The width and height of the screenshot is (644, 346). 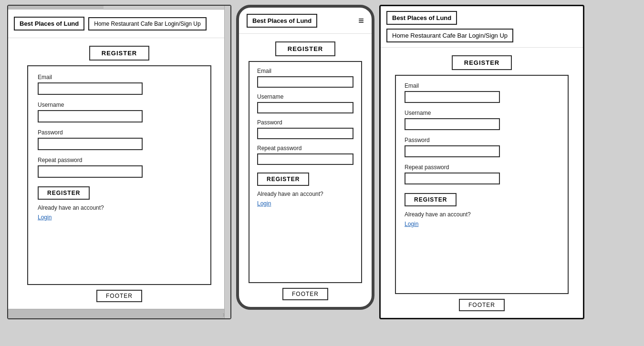 What do you see at coordinates (119, 53) in the screenshot?
I see `register-heading: REGISTER` at bounding box center [119, 53].